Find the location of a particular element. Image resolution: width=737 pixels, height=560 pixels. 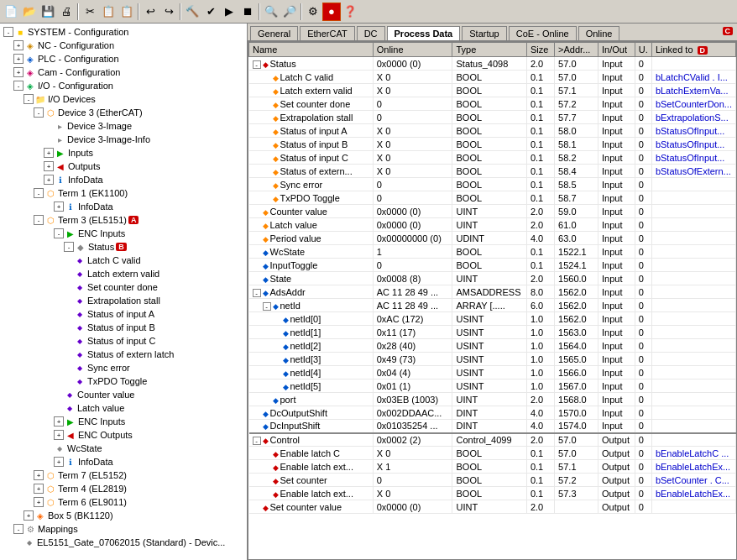

tree-item-box5: + ◈ Box 5 (BK1120) is located at coordinates (123, 516).